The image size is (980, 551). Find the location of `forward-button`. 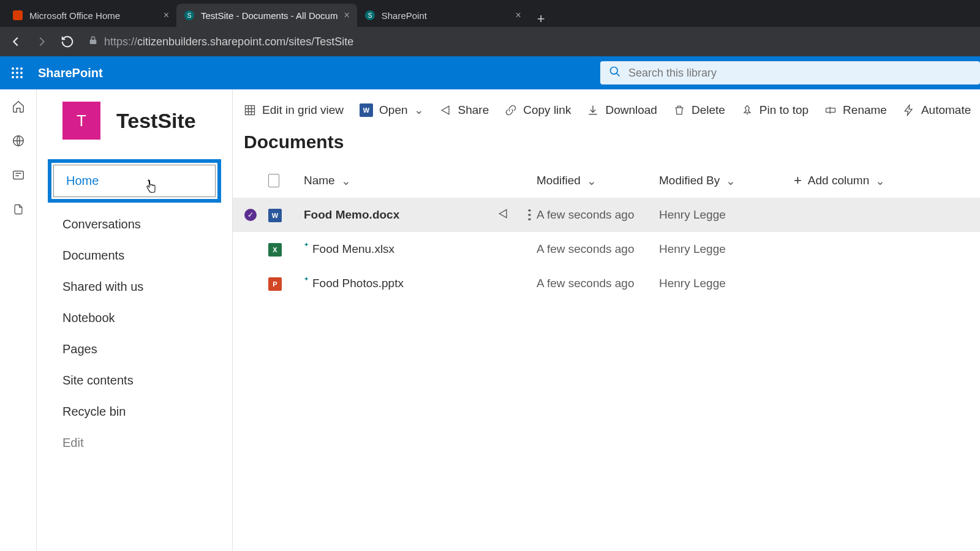

forward-button is located at coordinates (42, 42).